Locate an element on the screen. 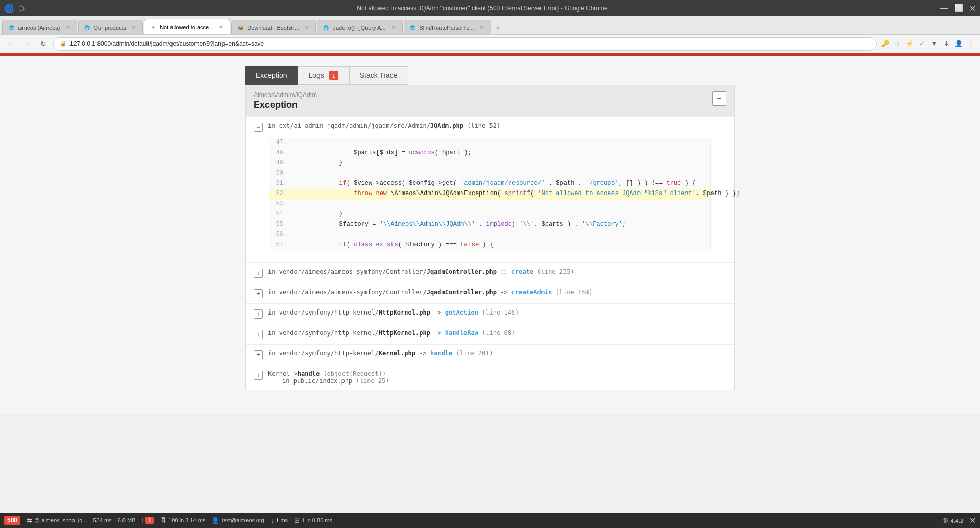 The width and height of the screenshot is (980, 528). address-text: 127.0.0.1:8000/admin/default/jqadm/get/c… is located at coordinates (167, 44).